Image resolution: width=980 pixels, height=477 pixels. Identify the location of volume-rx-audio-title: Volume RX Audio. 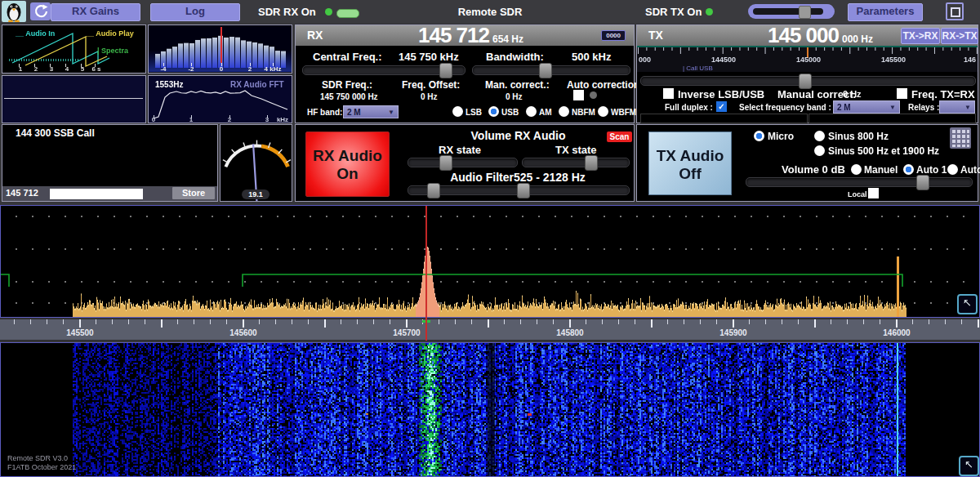
(518, 136).